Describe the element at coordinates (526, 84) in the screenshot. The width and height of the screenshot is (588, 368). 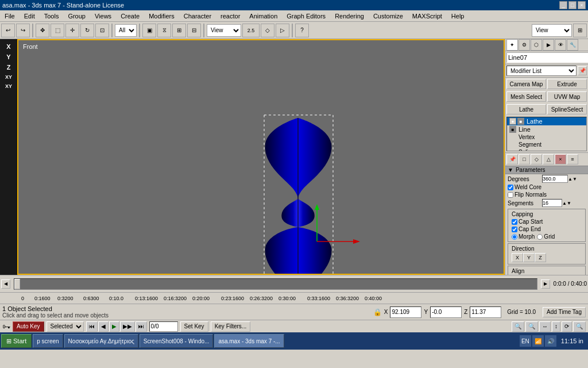
I see `camera-map-button: Camera Map` at that location.